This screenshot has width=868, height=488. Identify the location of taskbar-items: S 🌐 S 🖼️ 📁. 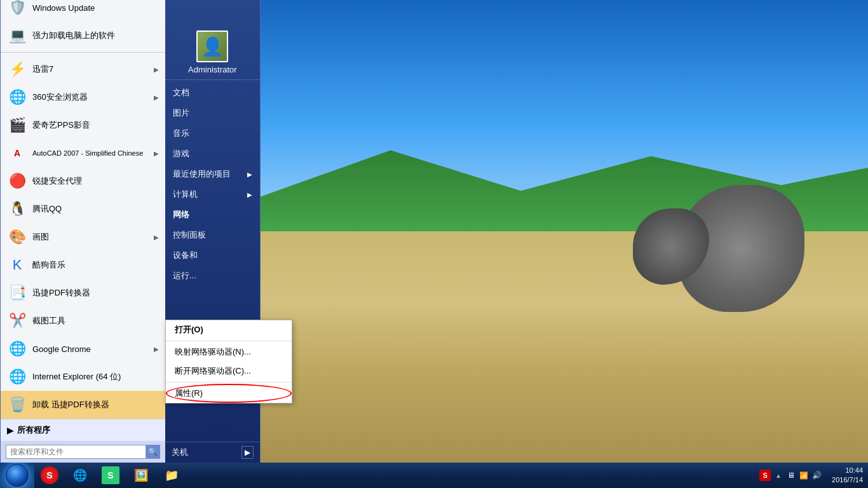
(394, 475).